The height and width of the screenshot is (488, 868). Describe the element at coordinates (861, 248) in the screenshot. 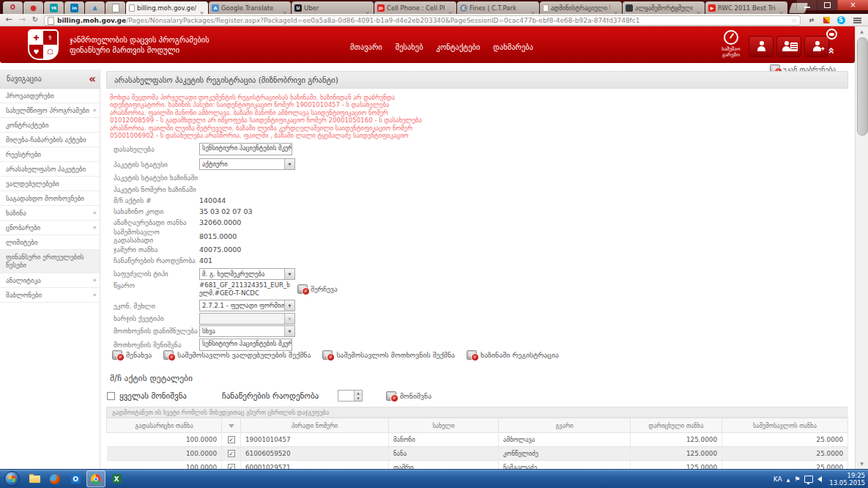

I see `vertical-scrollbar` at that location.